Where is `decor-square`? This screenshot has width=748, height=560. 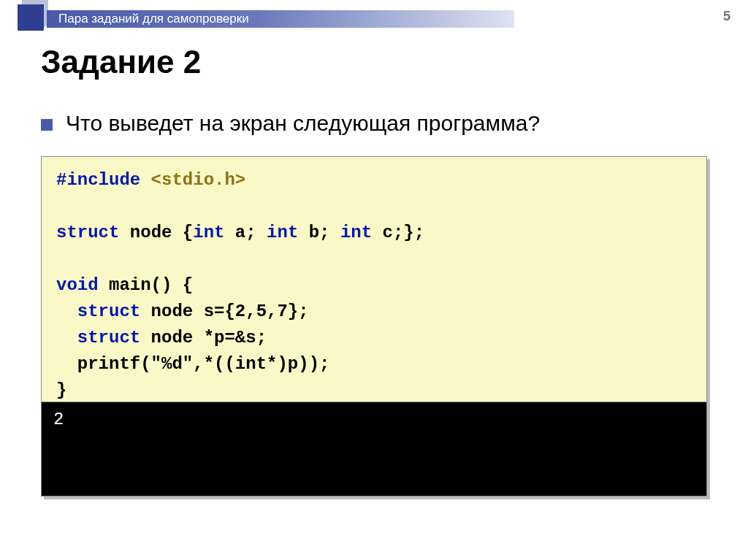 decor-square is located at coordinates (31, 18).